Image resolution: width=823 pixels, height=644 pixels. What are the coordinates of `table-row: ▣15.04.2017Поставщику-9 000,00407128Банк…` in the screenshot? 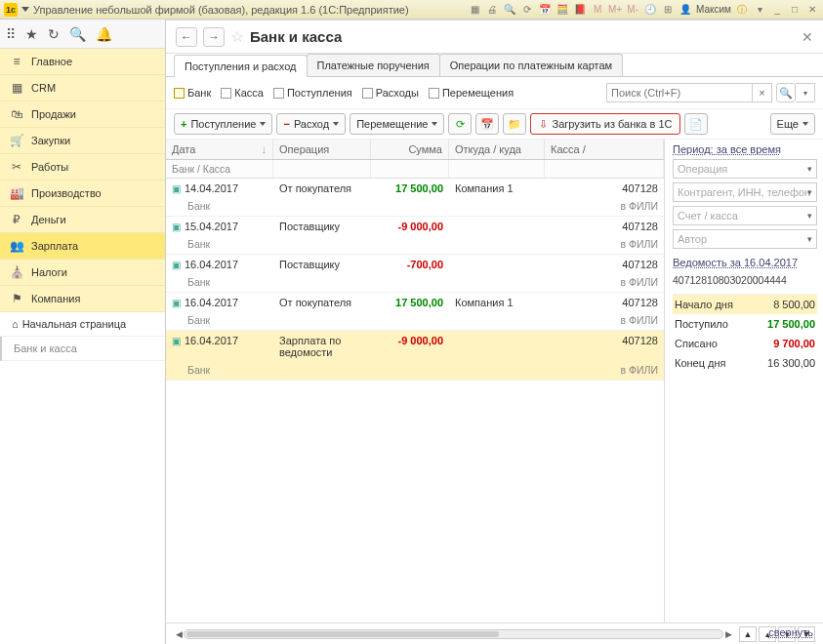 It's located at (415, 236).